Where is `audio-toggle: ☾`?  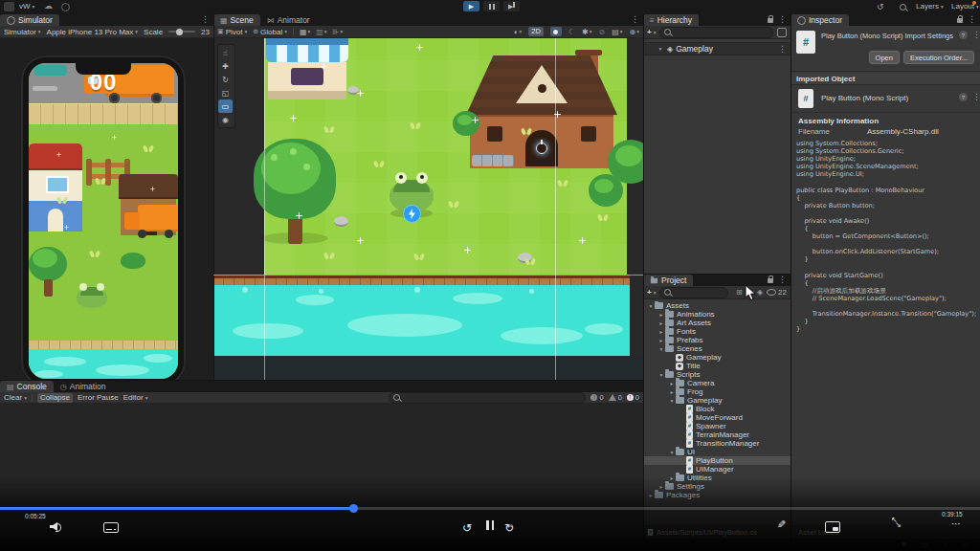 audio-toggle: ☾ is located at coordinates (572, 33).